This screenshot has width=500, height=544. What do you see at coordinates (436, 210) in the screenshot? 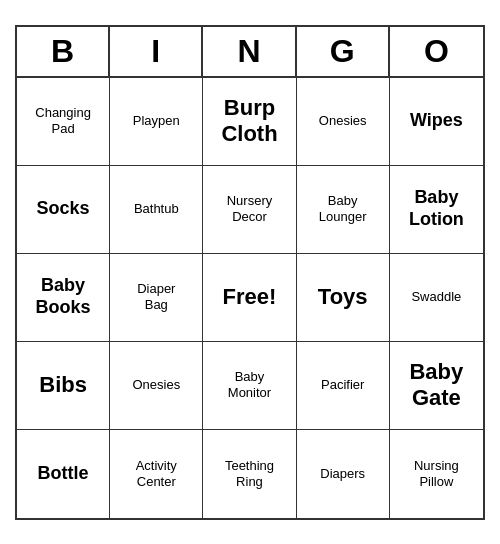
I see `bingo-cell-9: BabyLotion` at bounding box center [436, 210].